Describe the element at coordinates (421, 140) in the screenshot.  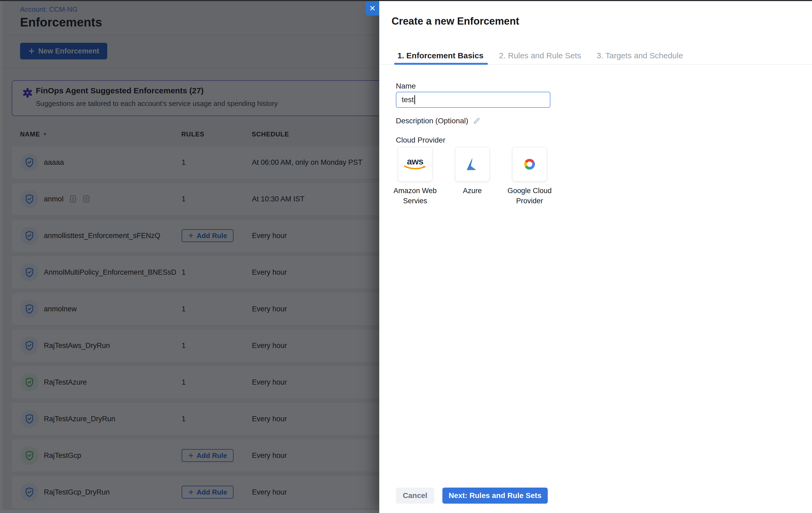
I see `cloud-provider-label: Cloud Provider` at that location.